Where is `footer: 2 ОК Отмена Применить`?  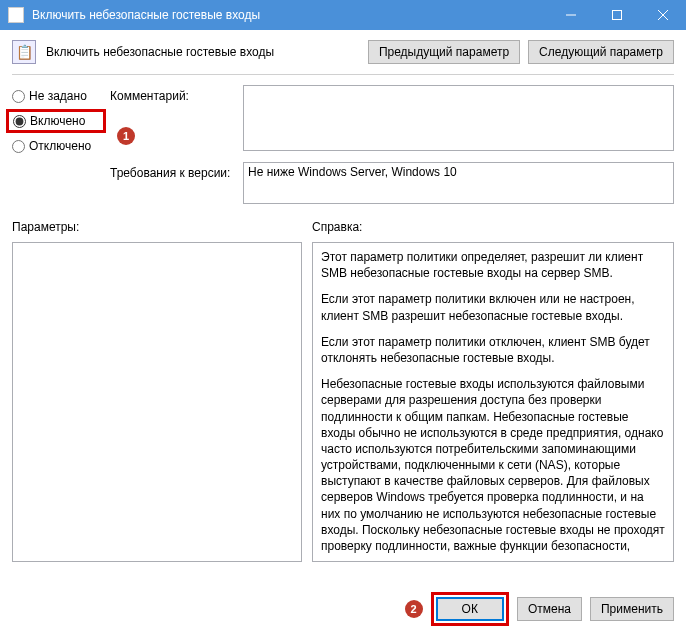
footer: 2 ОК Отмена Применить is located at coordinates (540, 609).